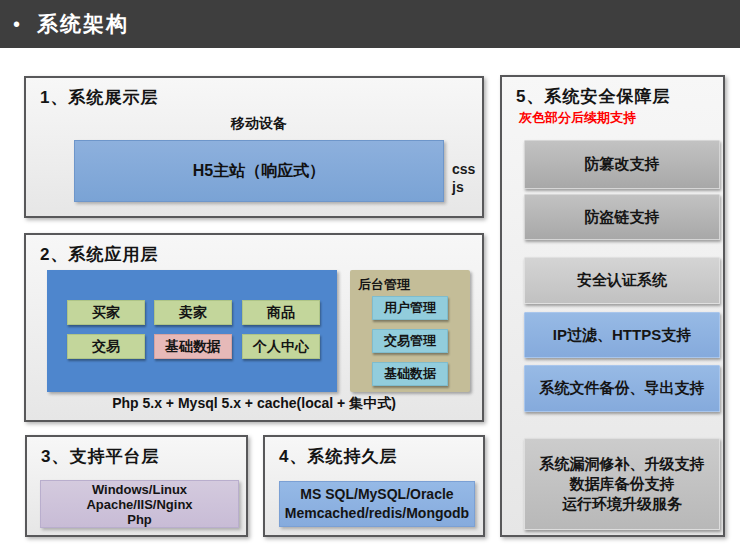 The height and width of the screenshot is (554, 740). What do you see at coordinates (136, 486) in the screenshot?
I see `panel-platform-layer: 3、支持平台层 Windows/Linux Apache/IIS/Nginx P…` at bounding box center [136, 486].